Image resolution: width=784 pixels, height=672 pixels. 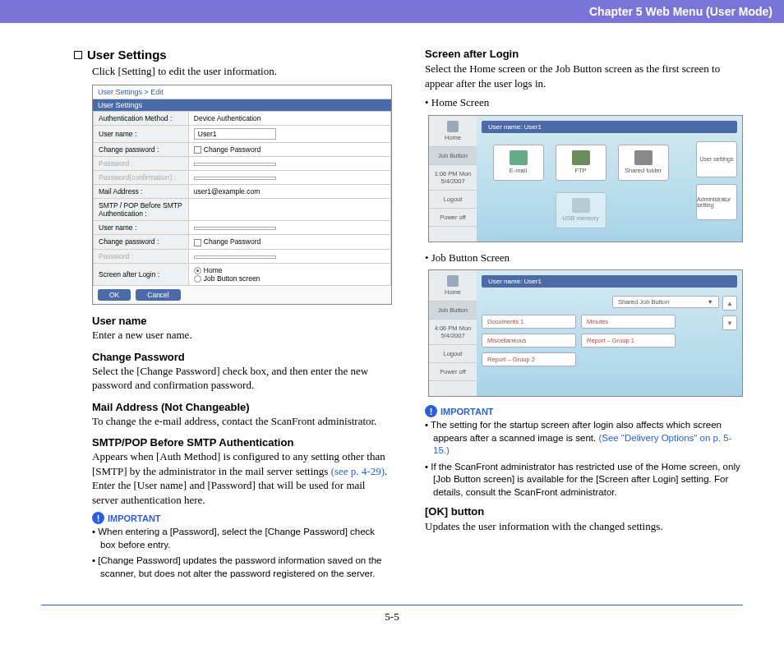 What do you see at coordinates (235, 164) in the screenshot?
I see `password-input` at bounding box center [235, 164].